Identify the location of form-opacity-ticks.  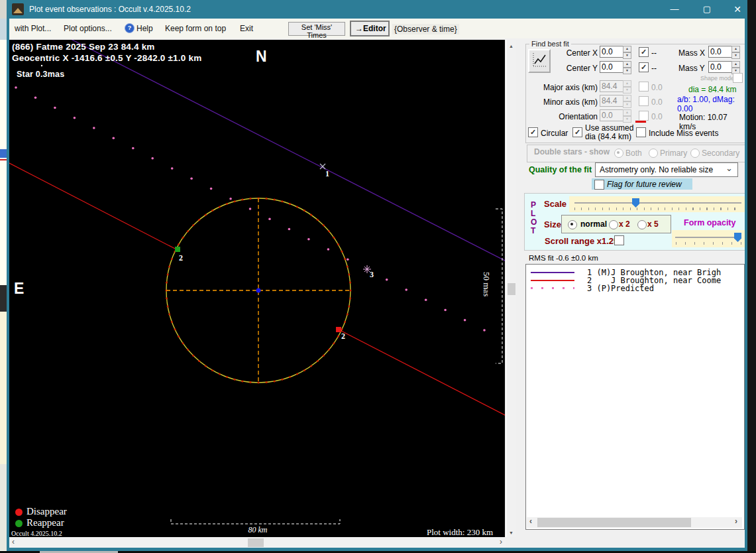
(709, 243).